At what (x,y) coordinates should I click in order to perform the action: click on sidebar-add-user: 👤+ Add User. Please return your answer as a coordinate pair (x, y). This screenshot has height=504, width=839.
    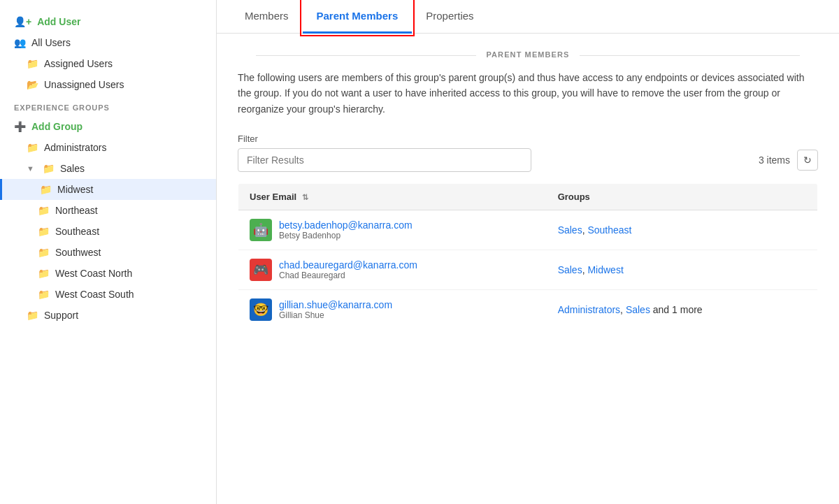
    Looking at the image, I should click on (108, 22).